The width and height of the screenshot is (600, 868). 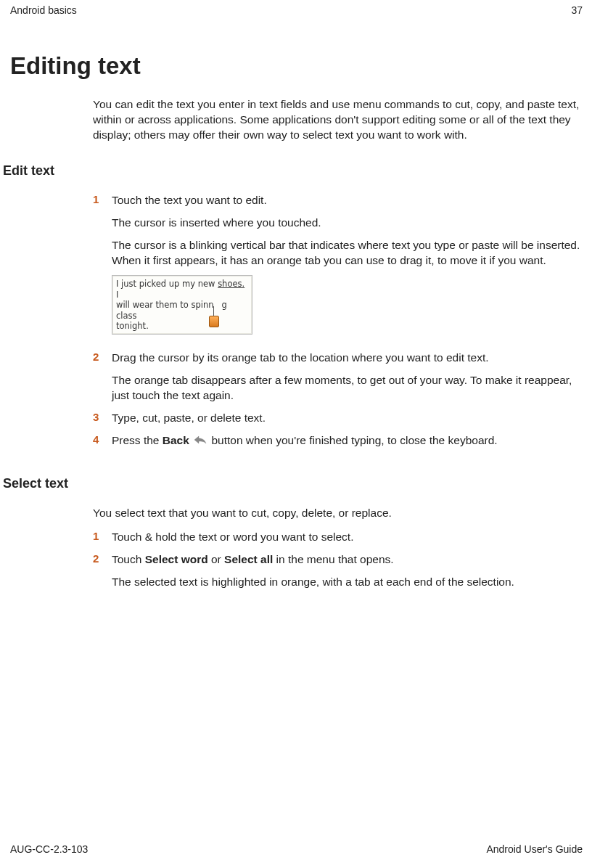 What do you see at coordinates (44, 10) in the screenshot?
I see `header-section: Android basics` at bounding box center [44, 10].